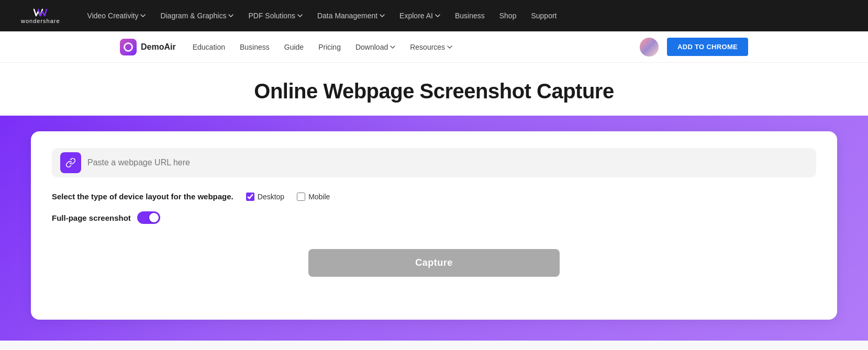 The width and height of the screenshot is (868, 350). Describe the element at coordinates (319, 197) in the screenshot. I see `mobile-label: Mobile` at that location.